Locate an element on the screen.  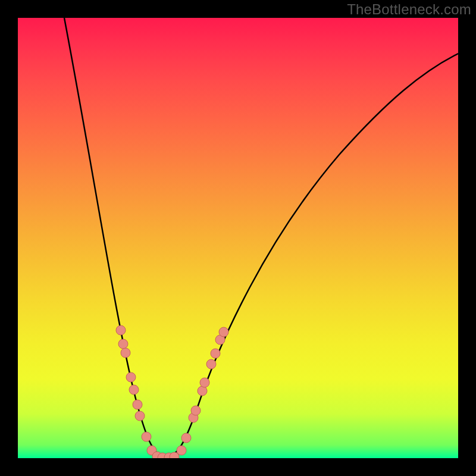
marker-group is located at coordinates (173, 392).